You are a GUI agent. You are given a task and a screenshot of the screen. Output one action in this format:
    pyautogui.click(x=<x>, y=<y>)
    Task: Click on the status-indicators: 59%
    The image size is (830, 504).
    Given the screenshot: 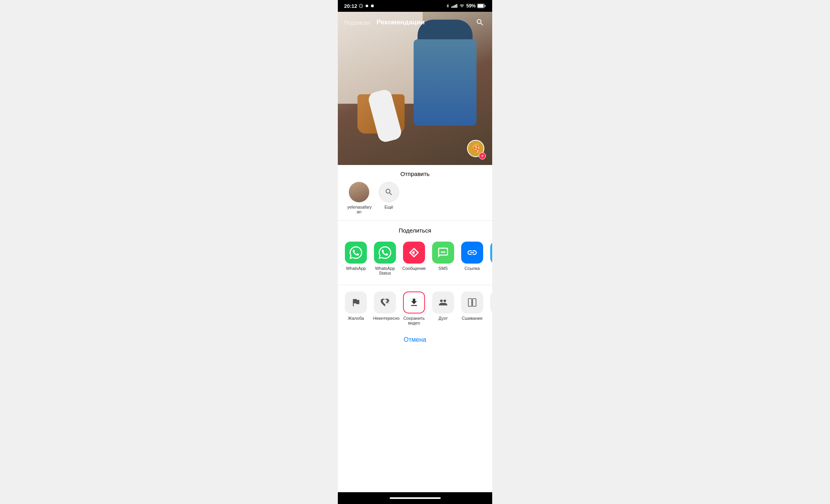 What is the action you would take?
    pyautogui.click(x=466, y=6)
    